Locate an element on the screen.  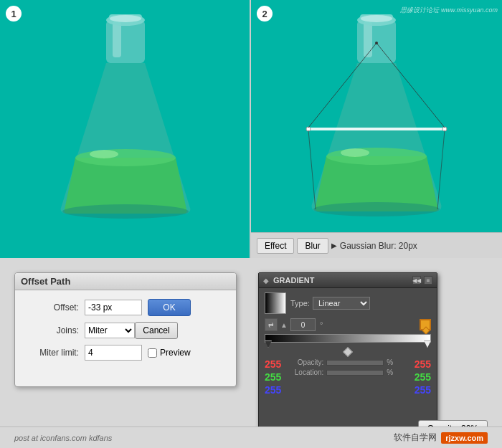
preview-label: Preview is located at coordinates (169, 353).